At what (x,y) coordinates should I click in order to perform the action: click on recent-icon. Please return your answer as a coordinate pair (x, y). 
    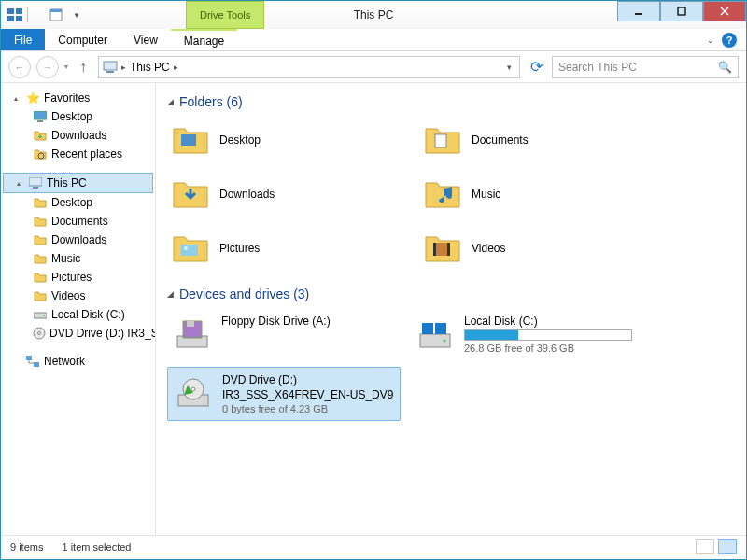
    Looking at the image, I should click on (40, 154).